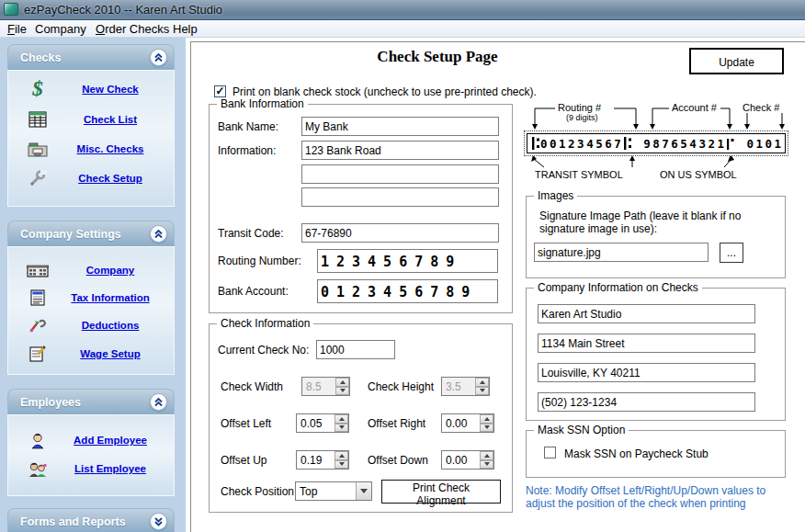 This screenshot has height=532, width=805. I want to click on sidebar-item-label: Misc. Checks, so click(110, 149).